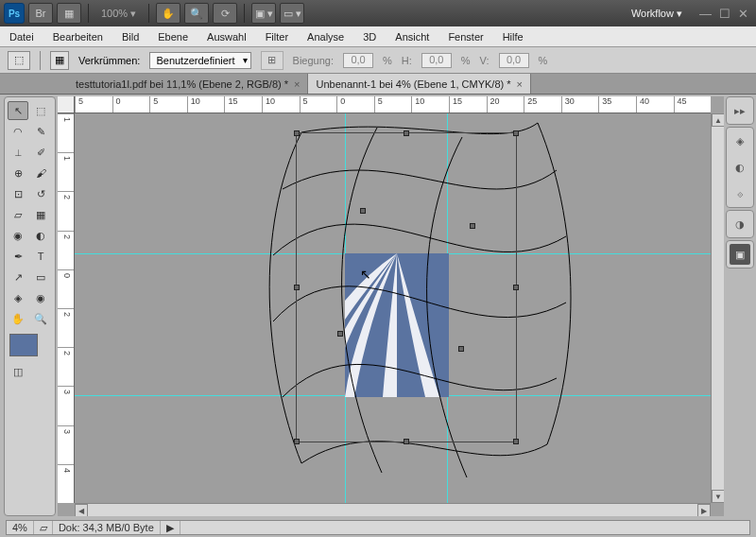 This screenshot has width=756, height=537. Describe the element at coordinates (18, 298) in the screenshot. I see `3d-tool: ◈` at that location.